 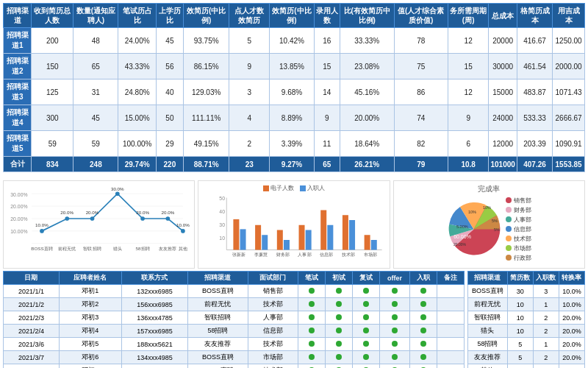 What do you see at coordinates (468, 93) in the screenshot?
I see `main-cell: 12` at bounding box center [468, 93].